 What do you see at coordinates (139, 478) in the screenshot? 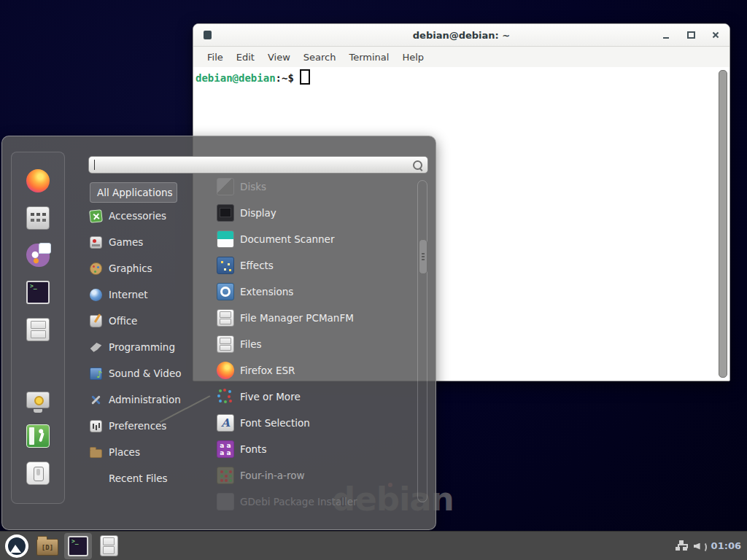
I see `category-label: Recent Files` at bounding box center [139, 478].